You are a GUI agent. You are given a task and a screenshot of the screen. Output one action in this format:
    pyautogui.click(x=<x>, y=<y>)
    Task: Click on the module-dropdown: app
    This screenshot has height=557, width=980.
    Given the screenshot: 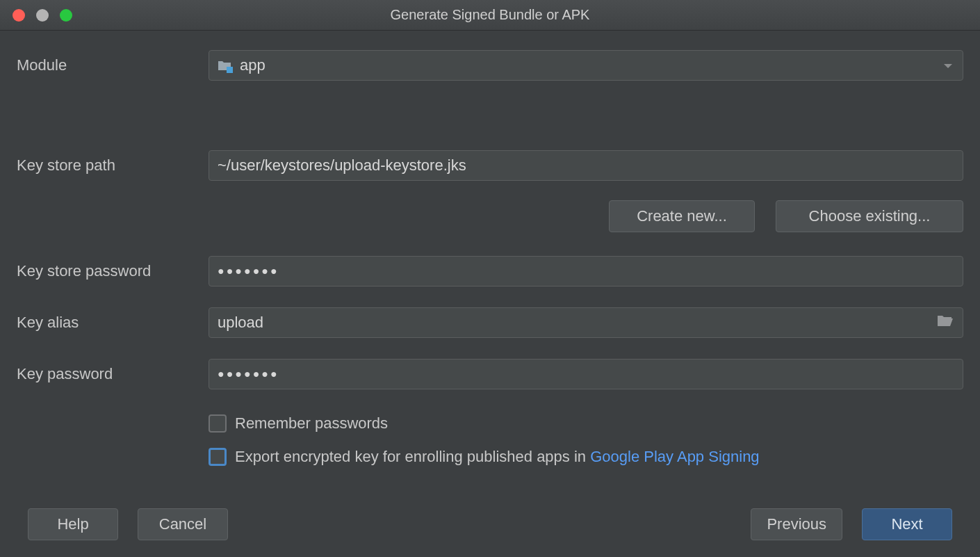 What is the action you would take?
    pyautogui.click(x=586, y=65)
    